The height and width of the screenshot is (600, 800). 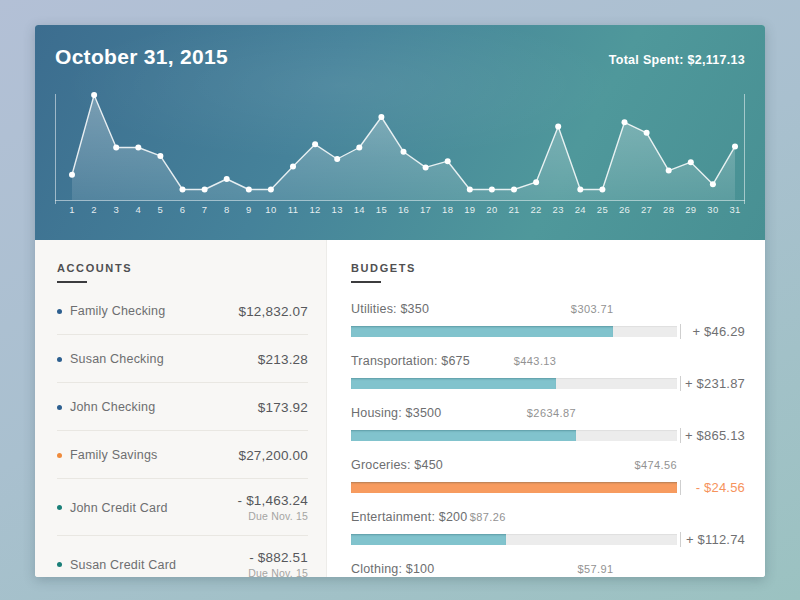 What do you see at coordinates (690, 210) in the screenshot?
I see `x-axis-tick-label: 29` at bounding box center [690, 210].